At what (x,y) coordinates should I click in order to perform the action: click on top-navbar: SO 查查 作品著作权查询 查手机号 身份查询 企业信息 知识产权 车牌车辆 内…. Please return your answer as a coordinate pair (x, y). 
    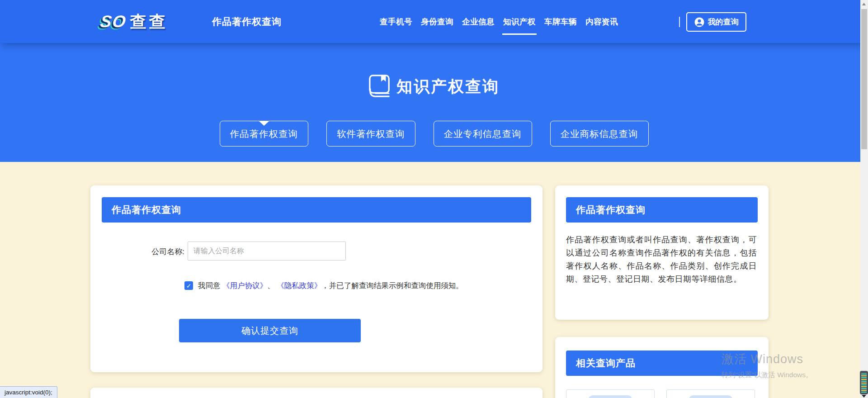
    Looking at the image, I should click on (434, 22).